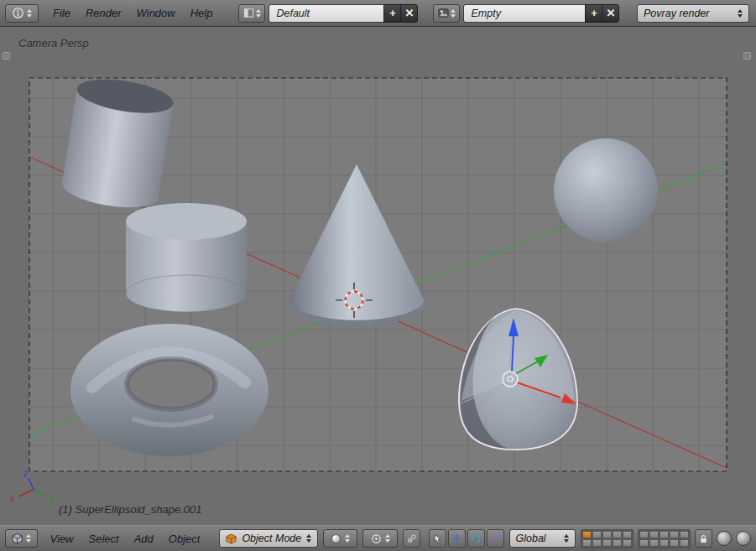 The width and height of the screenshot is (756, 551). Describe the element at coordinates (693, 13) in the screenshot. I see `render-engine-select: Povray render` at that location.